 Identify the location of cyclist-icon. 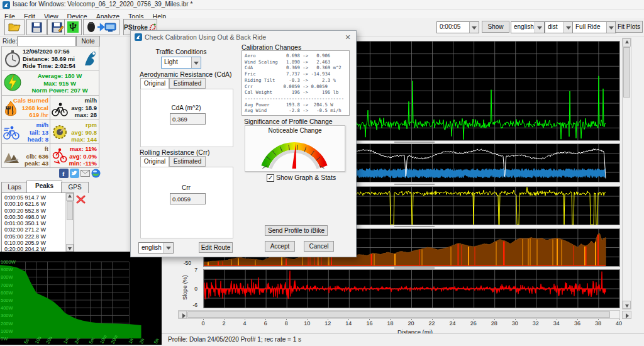
(60, 109).